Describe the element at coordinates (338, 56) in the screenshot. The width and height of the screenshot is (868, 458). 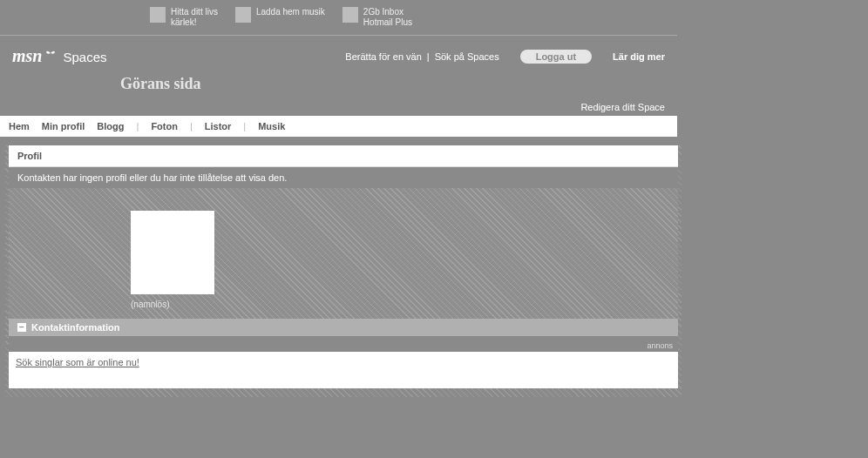
I see `header: msn Spaces Berätta för en vän | Sök på S…` at that location.